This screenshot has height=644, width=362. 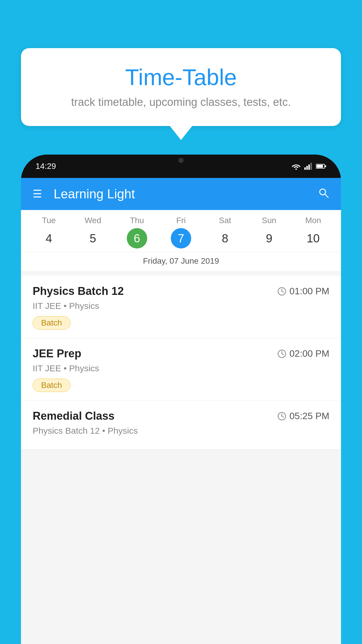 I want to click on bubble-title: Time-Table, so click(x=181, y=78).